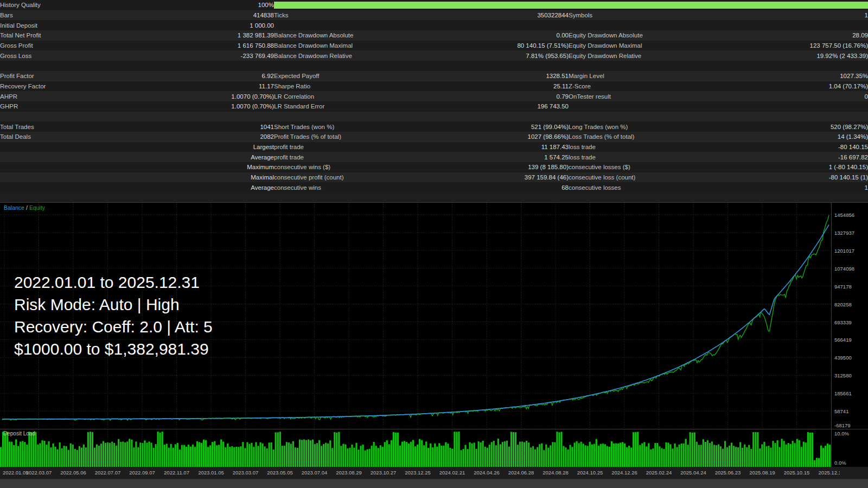 This screenshot has height=488, width=868. I want to click on stat-label: Loss Trades (% of total), so click(661, 137).